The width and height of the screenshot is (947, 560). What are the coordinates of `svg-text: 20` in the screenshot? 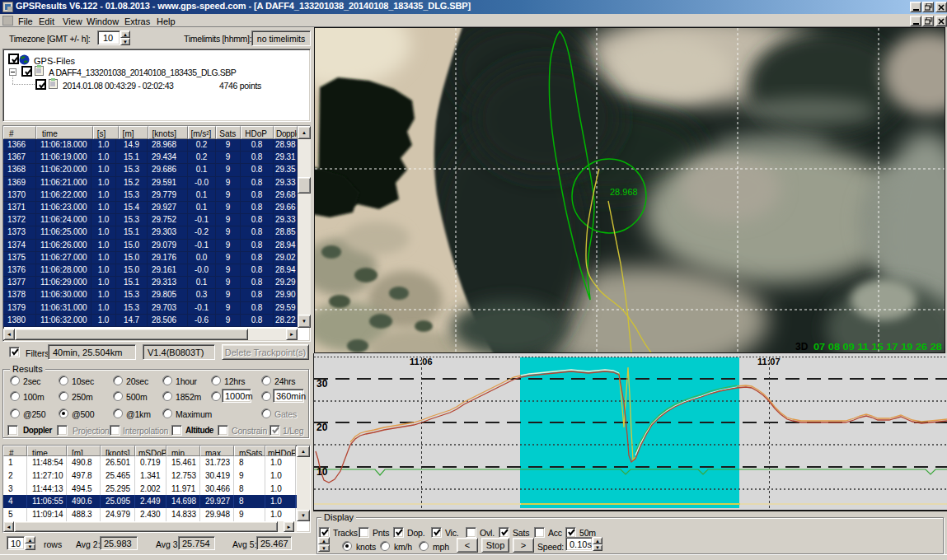 It's located at (322, 427).